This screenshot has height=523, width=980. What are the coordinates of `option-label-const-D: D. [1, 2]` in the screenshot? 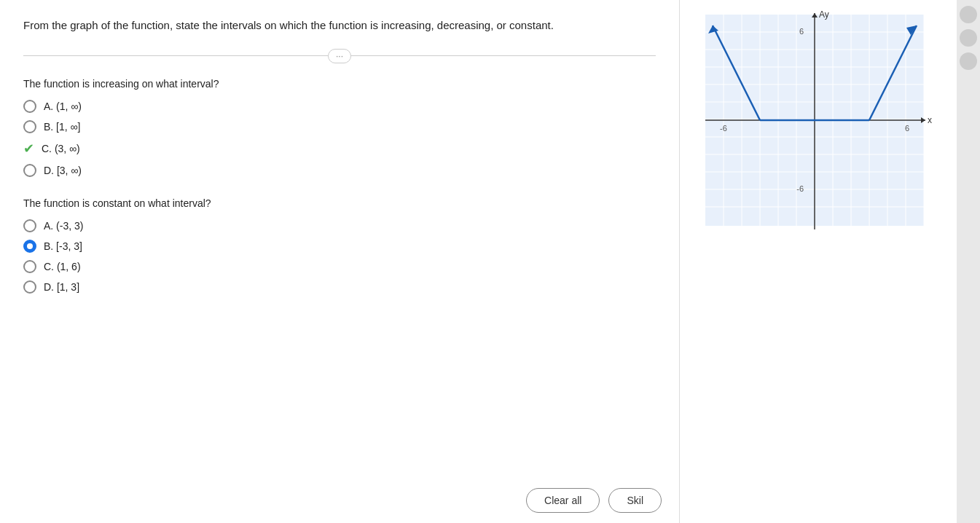 It's located at (61, 287).